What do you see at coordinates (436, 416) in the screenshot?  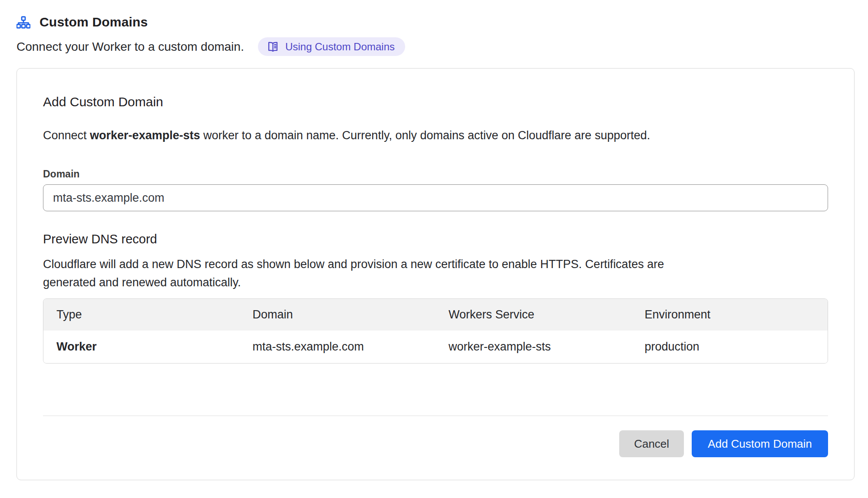 I see `footer-divider` at bounding box center [436, 416].